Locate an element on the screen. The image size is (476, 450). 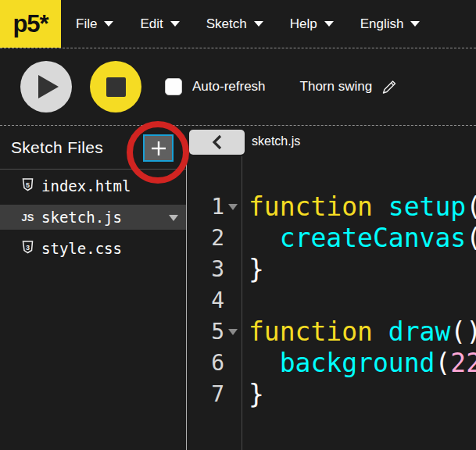
menu-edit-label: Edit is located at coordinates (152, 24).